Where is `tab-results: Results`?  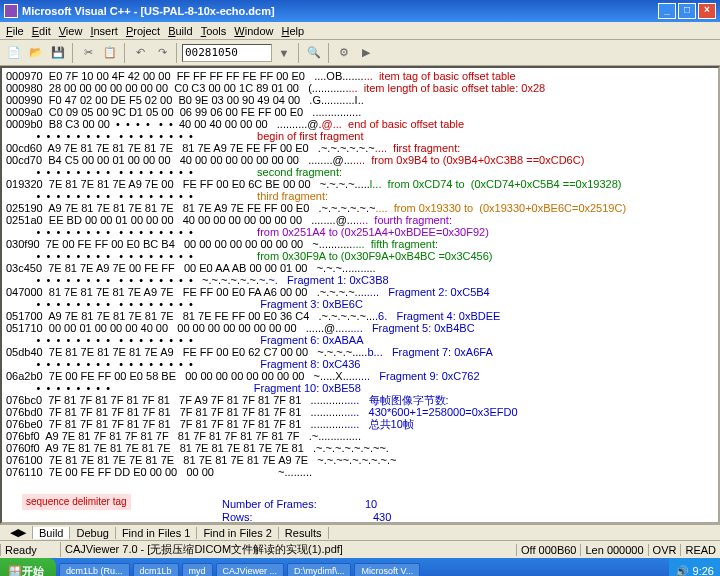 tab-results: Results is located at coordinates (304, 533).